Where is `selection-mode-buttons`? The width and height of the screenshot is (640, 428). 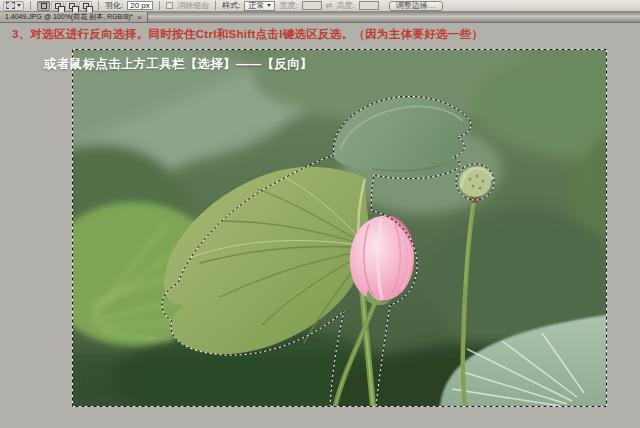
selection-mode-buttons is located at coordinates (64, 6).